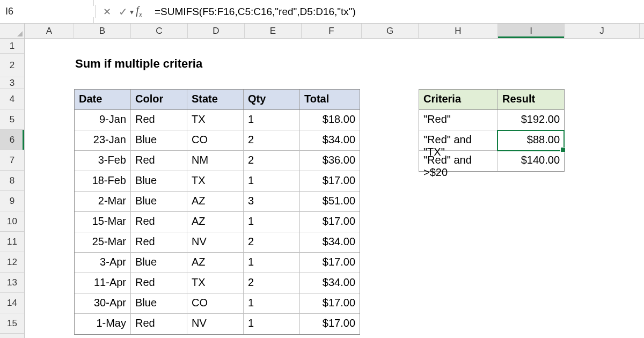 The height and width of the screenshot is (338, 644). Describe the element at coordinates (12, 262) in the screenshot. I see `row-header-12: 12` at that location.